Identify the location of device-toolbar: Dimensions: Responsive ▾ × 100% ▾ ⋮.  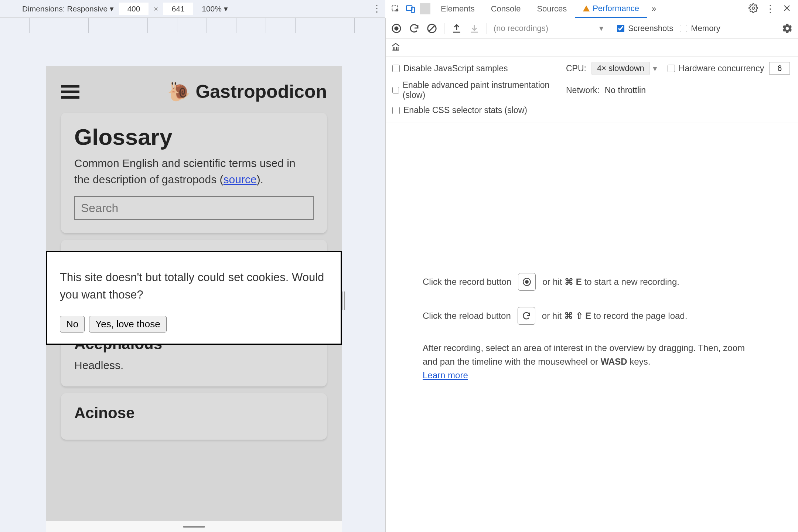
(193, 9).